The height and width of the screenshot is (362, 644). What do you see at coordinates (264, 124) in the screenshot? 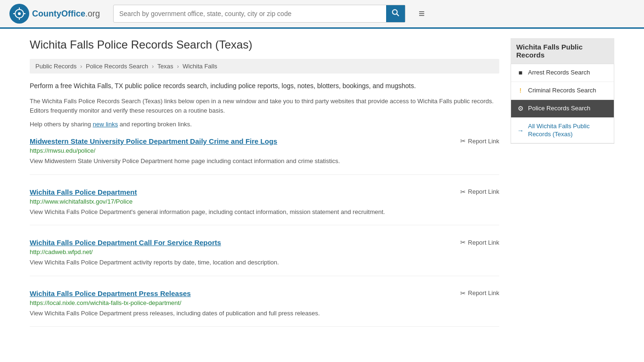
I see `help-text: Help others by sharing new links and rep…` at bounding box center [264, 124].